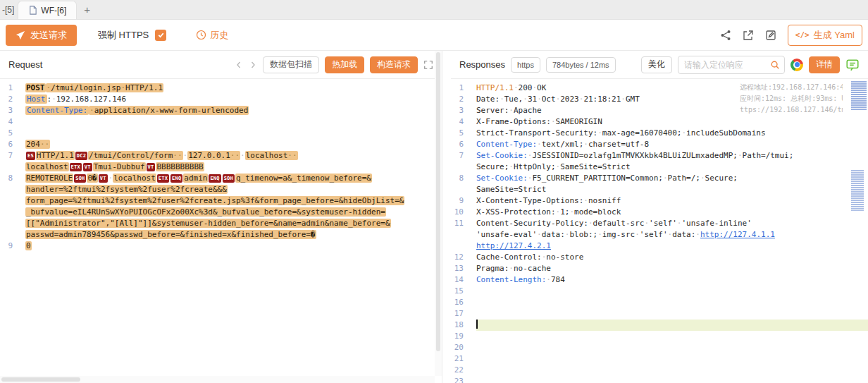  Describe the element at coordinates (221, 88) in the screenshot. I see `code-line: 1POST·/tmui/login.jsp·HTTP/1.1` at that location.